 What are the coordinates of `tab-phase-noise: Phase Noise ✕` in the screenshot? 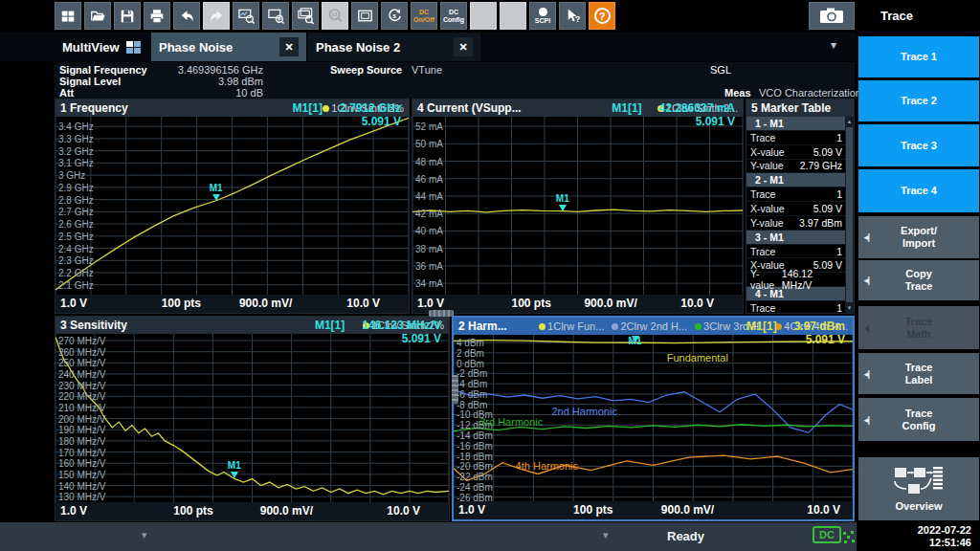 It's located at (229, 47).